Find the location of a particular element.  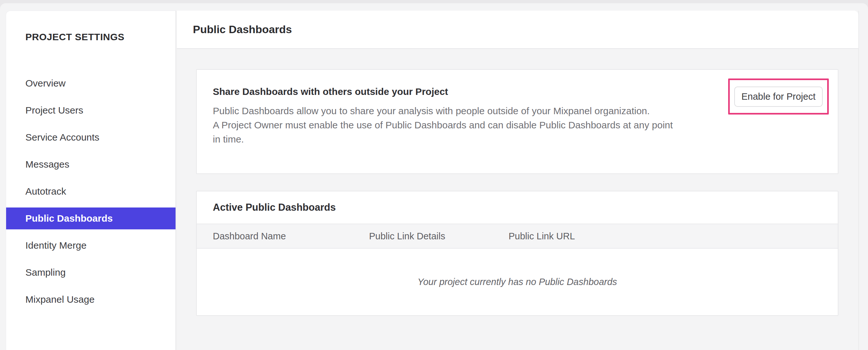

dashboards-empty-state: Your project currently has no Public Das… is located at coordinates (517, 282).